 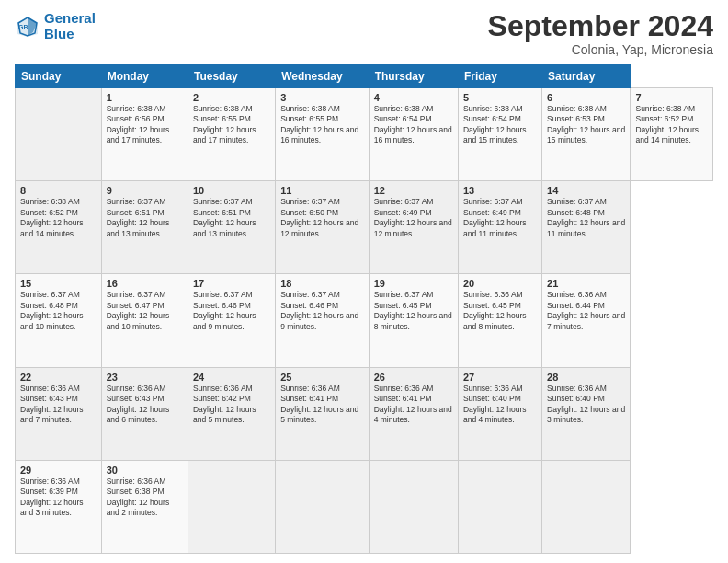 I want to click on cell-text: Sunrise: 6:36 AMSunset: 6:38 PMDaylight:…, so click(x=145, y=498).